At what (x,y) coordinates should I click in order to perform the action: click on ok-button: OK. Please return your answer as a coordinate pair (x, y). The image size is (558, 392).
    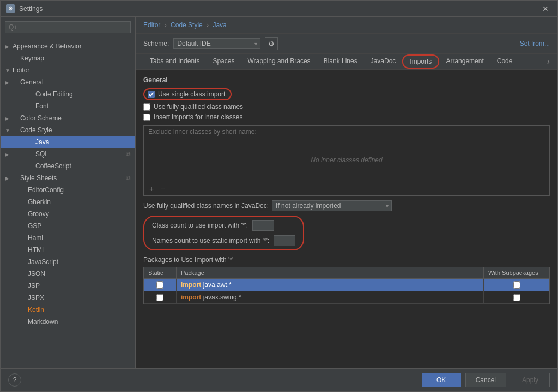
    Looking at the image, I should click on (441, 380).